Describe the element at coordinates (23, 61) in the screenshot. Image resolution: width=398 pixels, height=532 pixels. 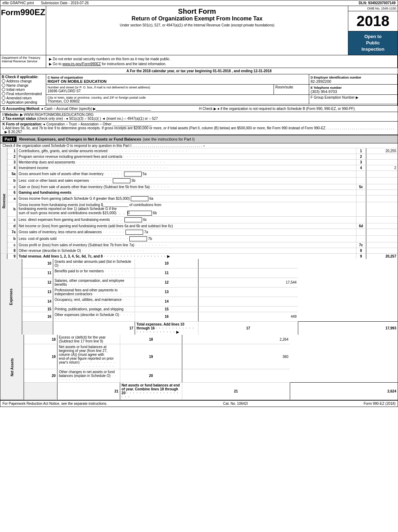
I see `dept-info: Department of the Treasury Internal Reve…` at that location.